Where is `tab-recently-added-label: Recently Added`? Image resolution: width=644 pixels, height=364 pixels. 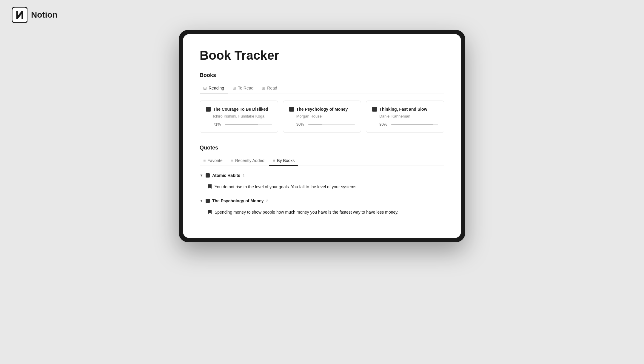 tab-recently-added-label: Recently Added is located at coordinates (250, 161).